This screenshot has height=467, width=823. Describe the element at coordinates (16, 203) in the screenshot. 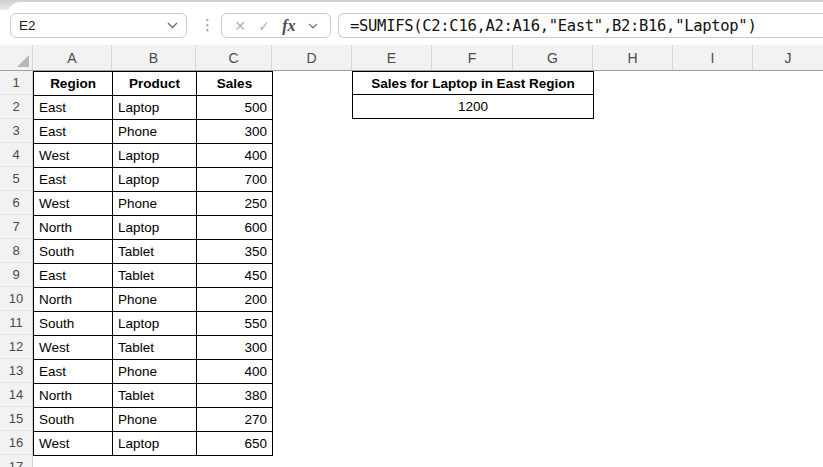

I see `row-header-6: 6` at that location.